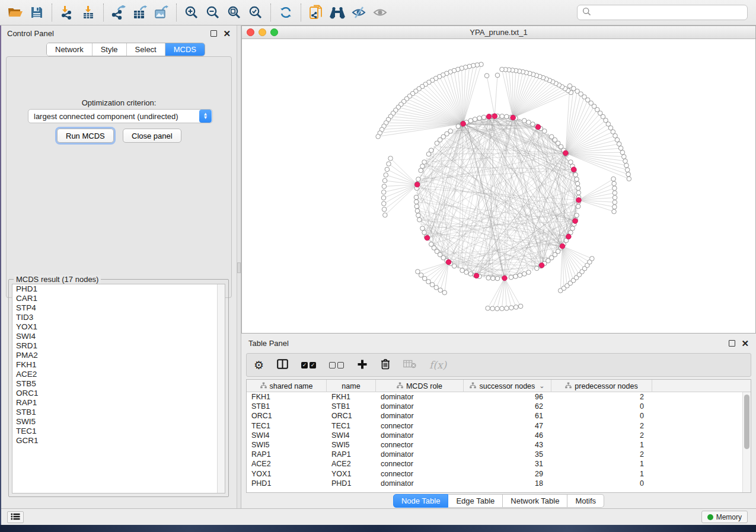 This screenshot has width=756, height=532. Describe the element at coordinates (146, 50) in the screenshot. I see `tab-select: Select` at that location.